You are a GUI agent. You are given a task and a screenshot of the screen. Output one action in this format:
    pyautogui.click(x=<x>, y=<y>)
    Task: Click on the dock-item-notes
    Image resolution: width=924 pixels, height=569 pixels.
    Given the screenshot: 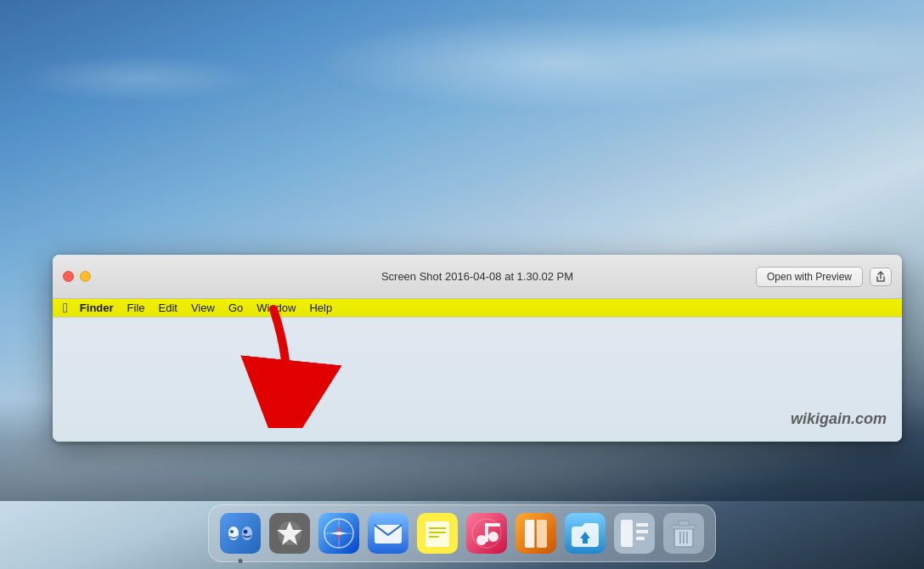 What is the action you would take?
    pyautogui.click(x=437, y=533)
    